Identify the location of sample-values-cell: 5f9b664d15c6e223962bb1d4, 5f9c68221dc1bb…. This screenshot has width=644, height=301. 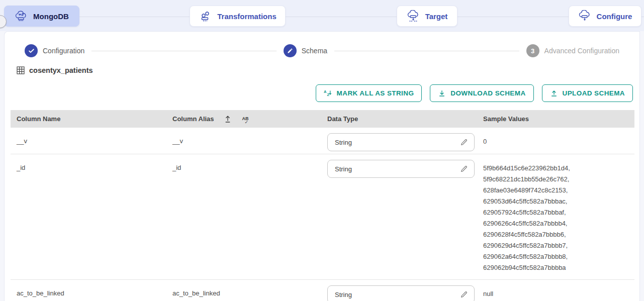
(556, 217).